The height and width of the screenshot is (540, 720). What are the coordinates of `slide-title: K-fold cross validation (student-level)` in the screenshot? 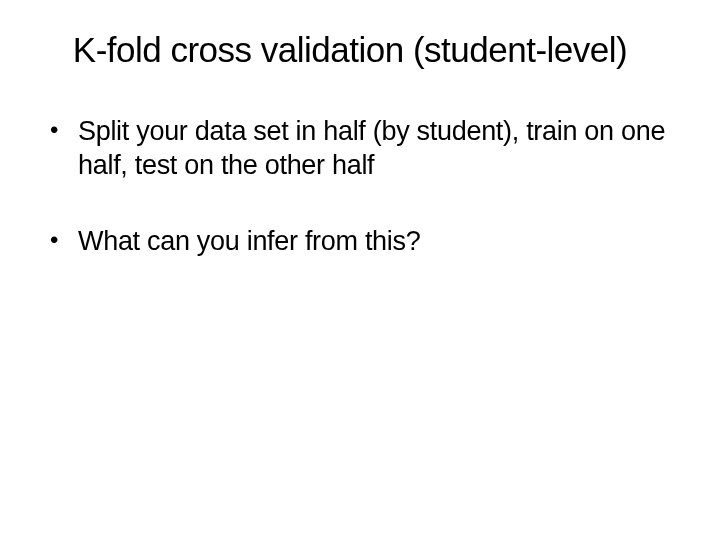 It's located at (350, 50).